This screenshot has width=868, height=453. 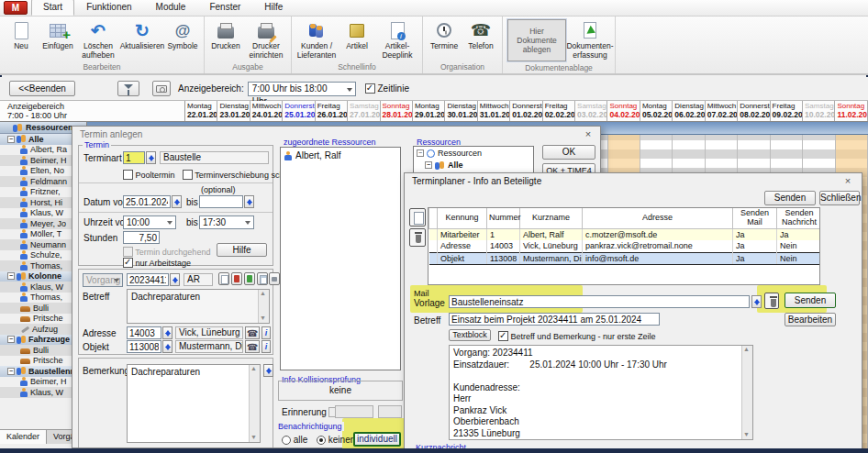 I want to click on timeline-day-column: Samstag10.02.202, so click(x=818, y=111).